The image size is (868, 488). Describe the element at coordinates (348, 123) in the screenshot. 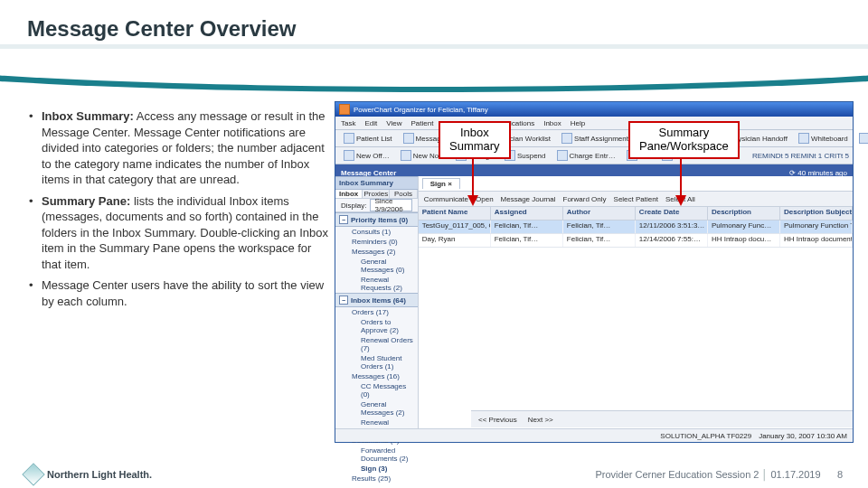

I see `menu-item: Task` at that location.